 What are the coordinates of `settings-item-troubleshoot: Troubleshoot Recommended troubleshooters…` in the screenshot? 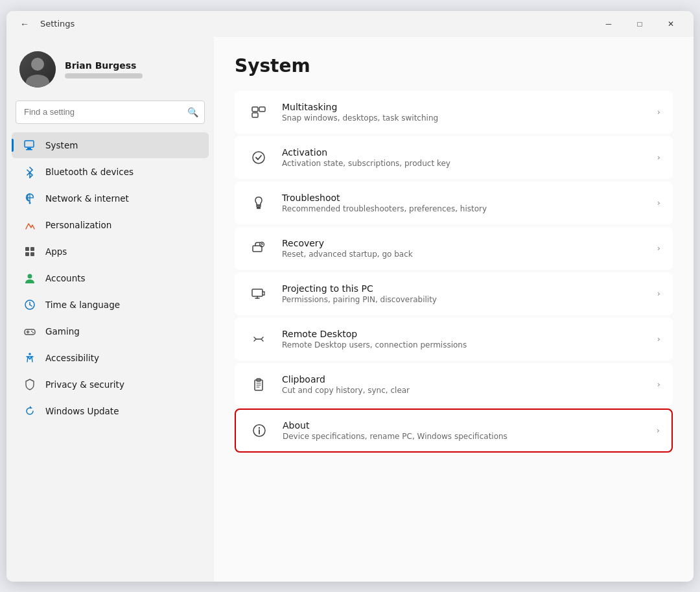 It's located at (454, 203).